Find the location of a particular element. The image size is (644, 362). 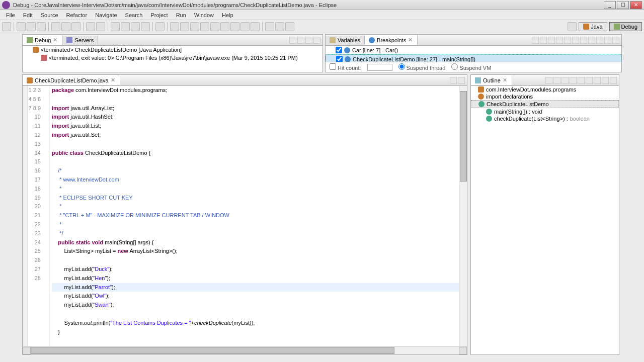

hide-localtypes-button is located at coordinates (581, 80).